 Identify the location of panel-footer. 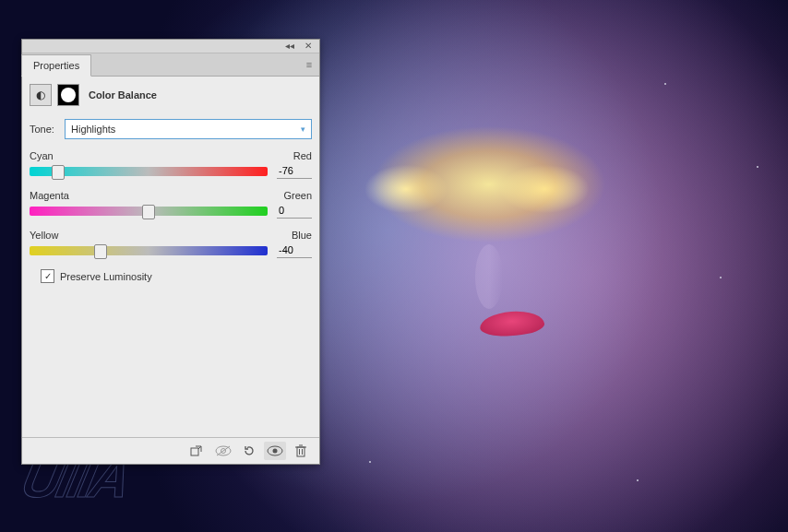
(171, 450).